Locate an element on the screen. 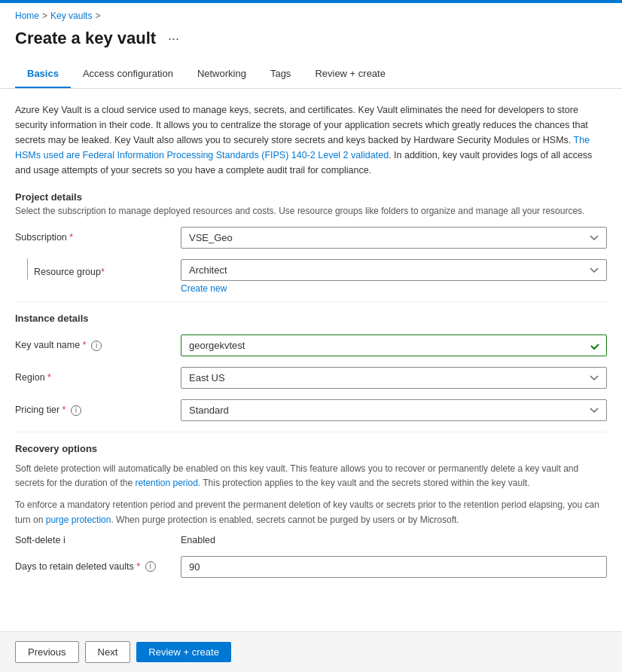  soft-delete-row: Soft-delete i Enabled is located at coordinates (311, 540).